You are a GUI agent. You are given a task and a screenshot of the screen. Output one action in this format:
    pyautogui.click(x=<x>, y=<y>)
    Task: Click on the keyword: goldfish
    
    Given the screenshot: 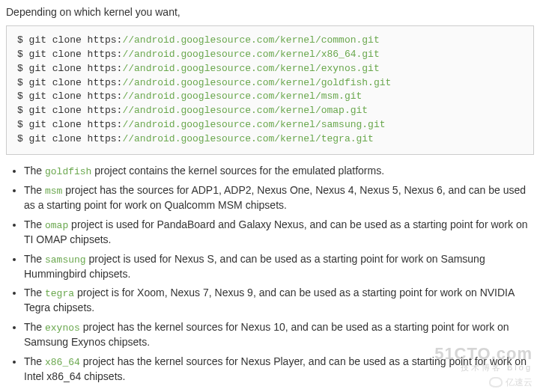 What is the action you would take?
    pyautogui.click(x=68, y=172)
    